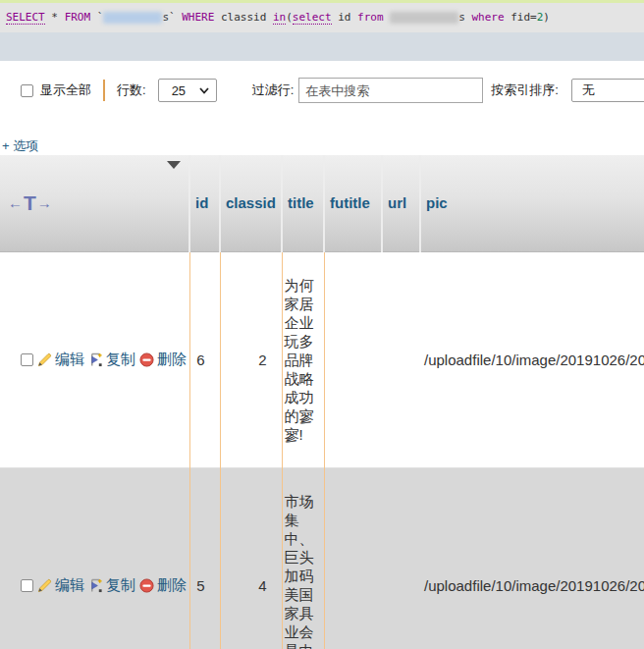 Image resolution: width=644 pixels, height=649 pixels. Describe the element at coordinates (401, 203) in the screenshot. I see `column-header-url: url` at that location.